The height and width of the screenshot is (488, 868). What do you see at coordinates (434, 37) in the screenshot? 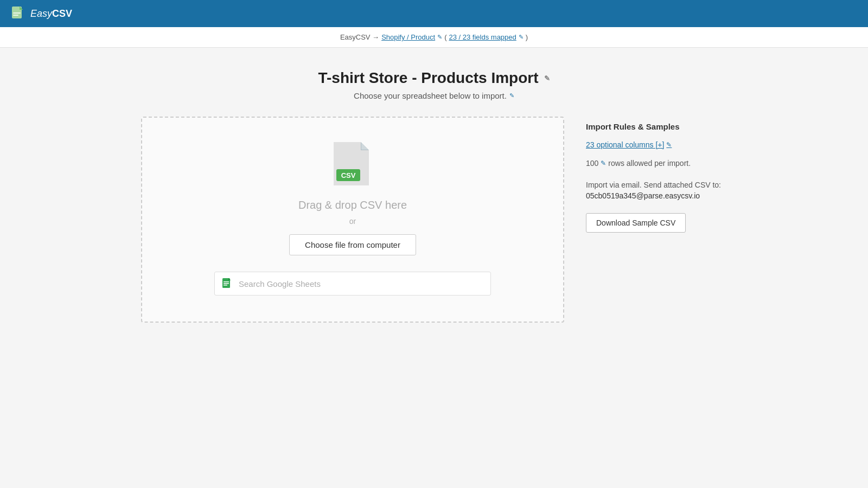
I see `breadcrumb: EasyCSV → Shopify / Product ✎ ( 23 / 23 …` at bounding box center [434, 37].